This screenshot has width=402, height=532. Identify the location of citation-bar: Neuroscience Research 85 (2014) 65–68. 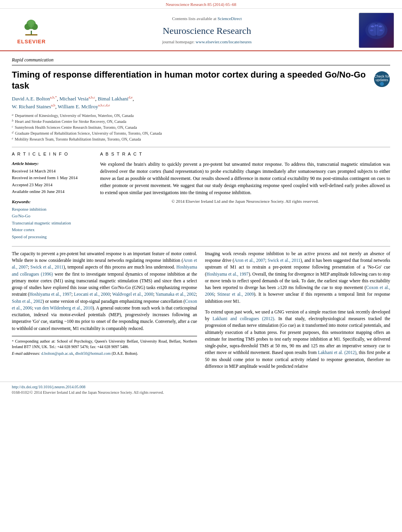
(201, 4).